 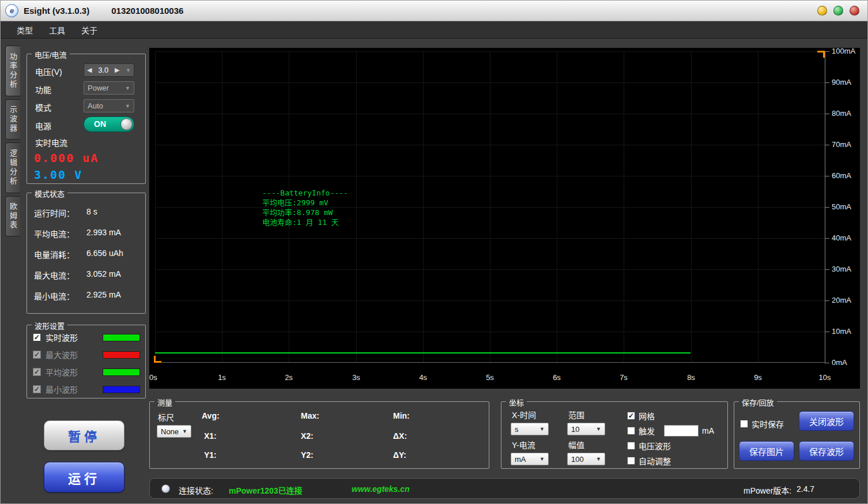 I want to click on tab-logic-analysis: 逻辑分析, so click(x=13, y=168).